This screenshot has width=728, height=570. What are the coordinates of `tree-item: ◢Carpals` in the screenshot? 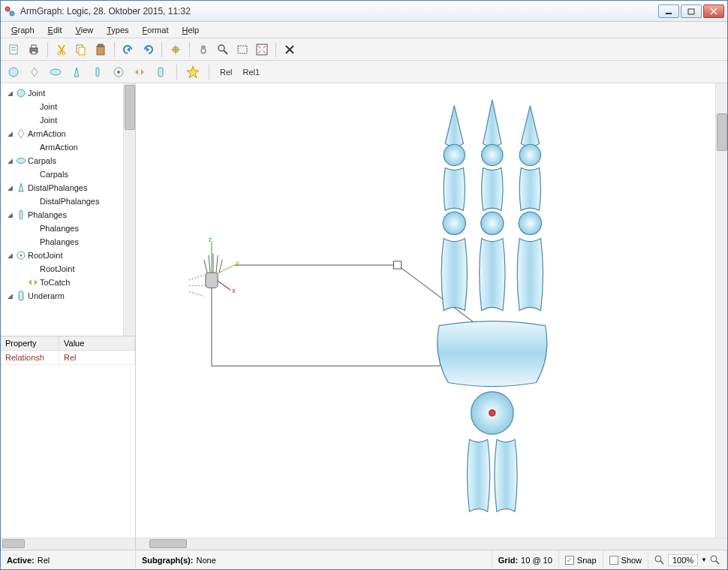 It's located at (68, 161).